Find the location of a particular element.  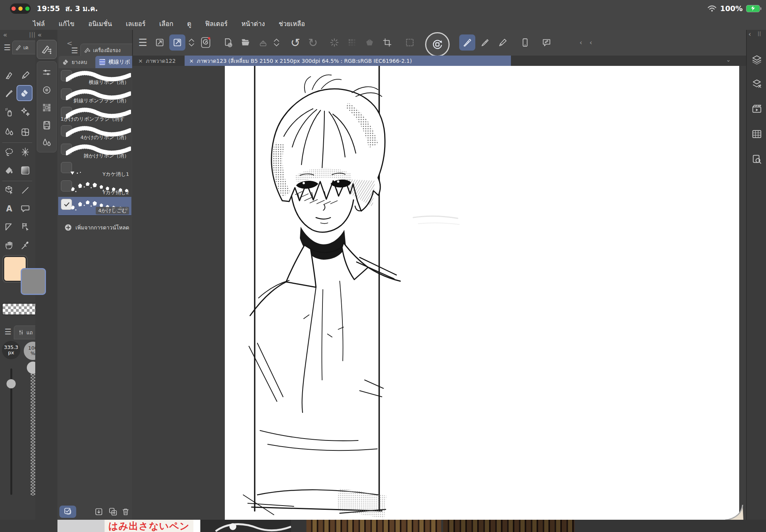

select-fade-button is located at coordinates (352, 43).